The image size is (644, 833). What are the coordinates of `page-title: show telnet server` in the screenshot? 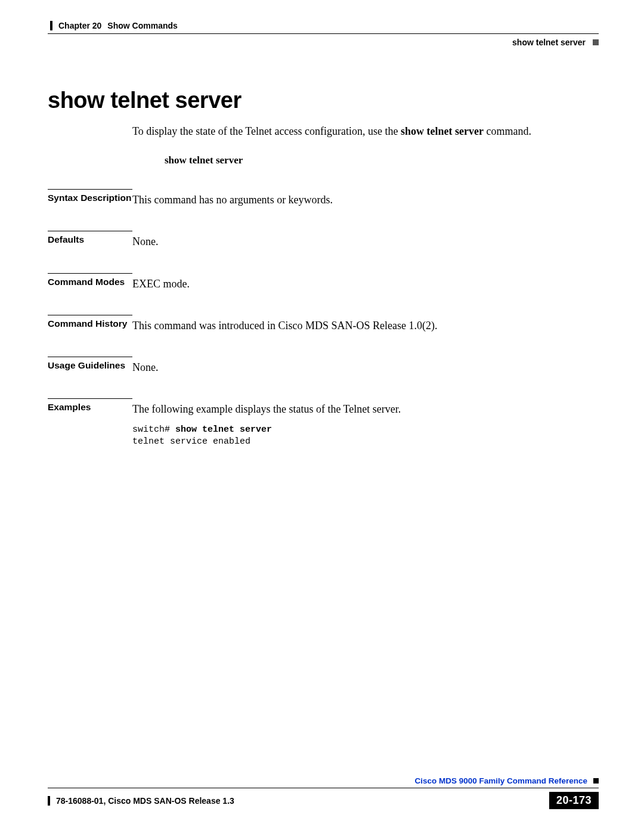 It's located at (323, 100).